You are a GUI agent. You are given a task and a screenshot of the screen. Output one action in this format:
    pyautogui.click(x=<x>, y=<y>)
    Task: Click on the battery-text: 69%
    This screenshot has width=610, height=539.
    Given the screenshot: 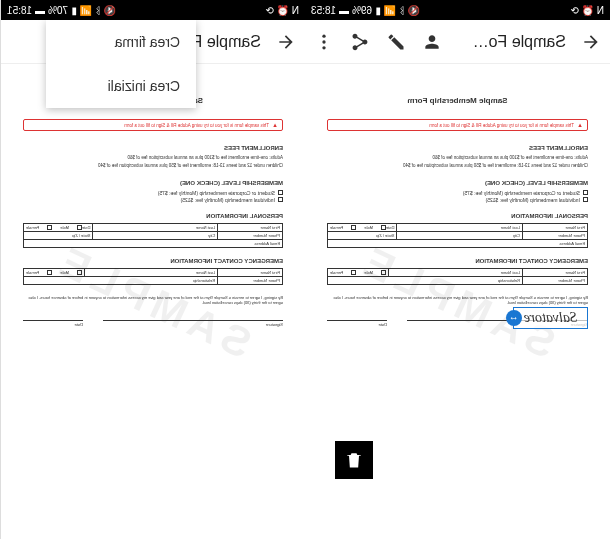 What is the action you would take?
    pyautogui.click(x=362, y=10)
    